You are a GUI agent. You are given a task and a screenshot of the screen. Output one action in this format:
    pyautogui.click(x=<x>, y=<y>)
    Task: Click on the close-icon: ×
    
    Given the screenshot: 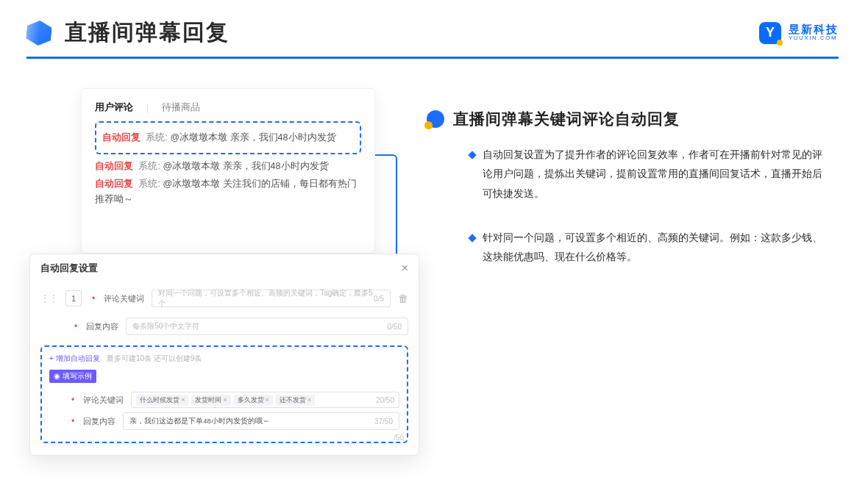 What is the action you would take?
    pyautogui.click(x=405, y=268)
    